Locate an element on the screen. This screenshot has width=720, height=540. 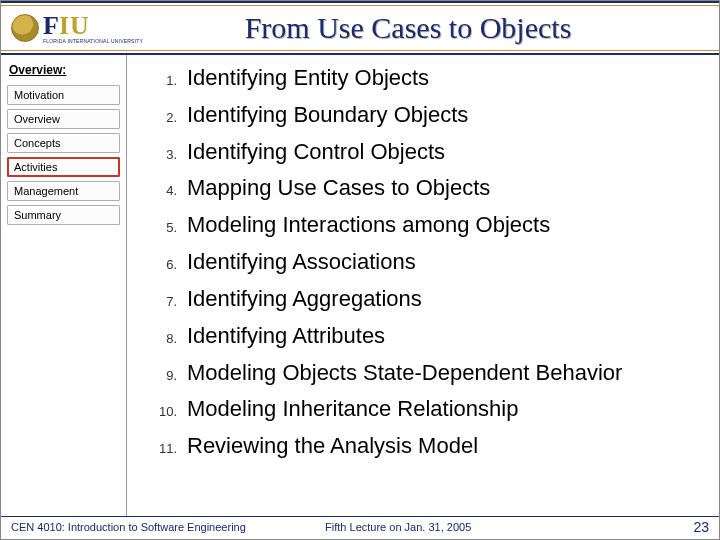
list-item: Identifying Aggregations is located at coordinates (419, 300).